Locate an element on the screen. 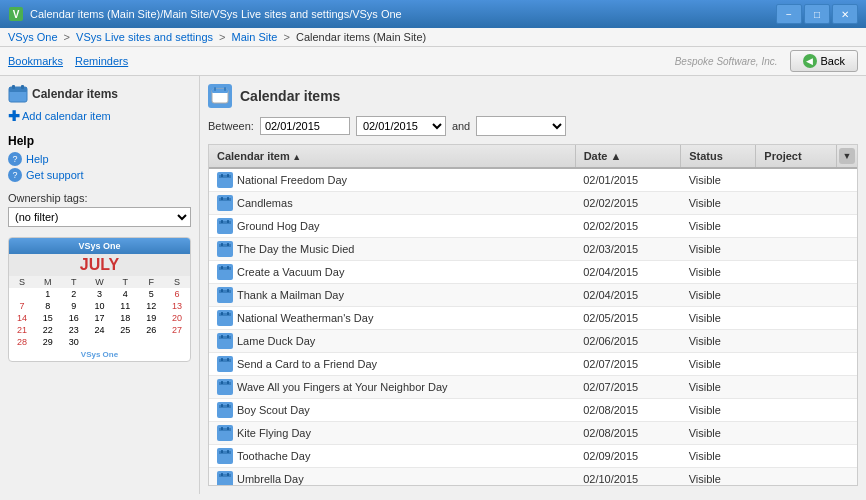 The image size is (866, 500). maximize-button: □ is located at coordinates (817, 14).